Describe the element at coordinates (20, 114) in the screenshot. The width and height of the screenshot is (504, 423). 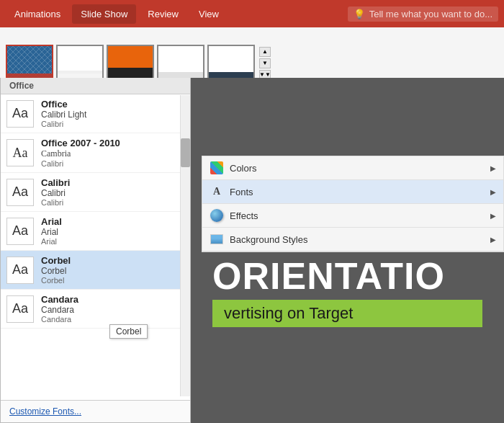
I see `font-preview-office: Aa` at that location.